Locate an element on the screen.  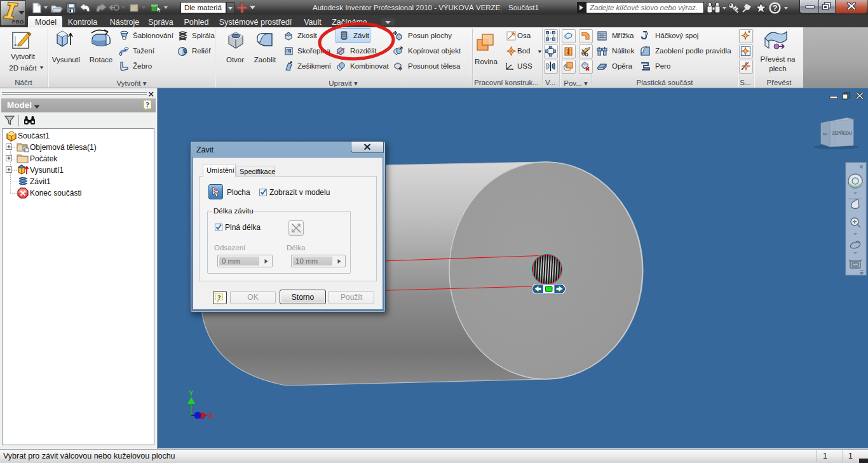
svg-text: E is located at coordinates (185, 51).